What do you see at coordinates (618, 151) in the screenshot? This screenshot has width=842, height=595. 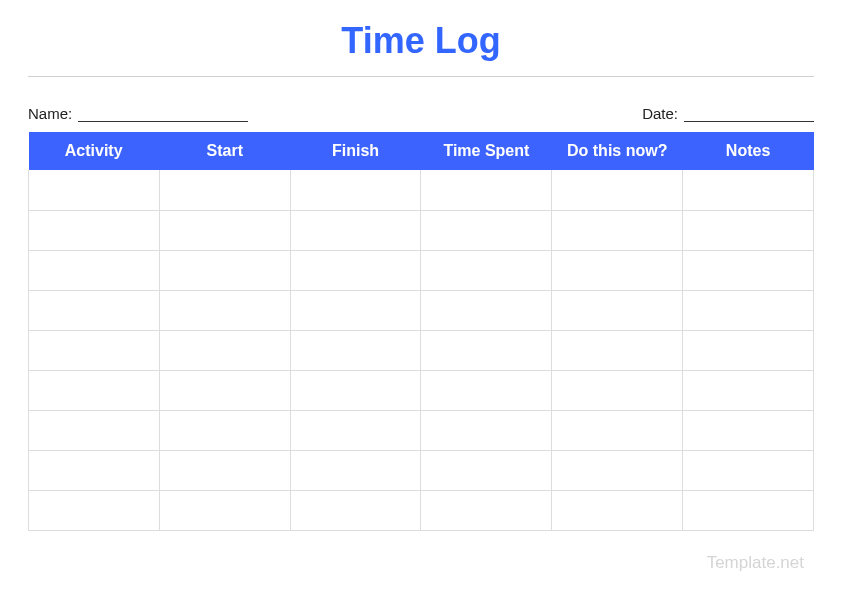 I see `col-do-this-now: Do this now?` at bounding box center [618, 151].